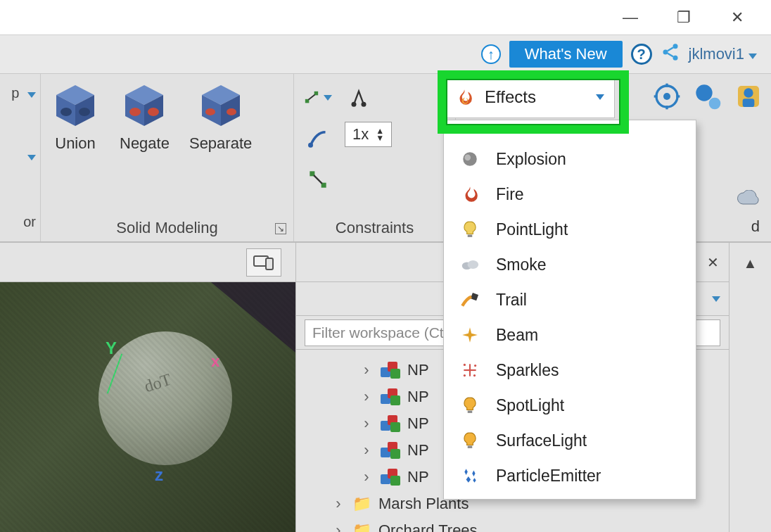 This screenshot has width=771, height=532. Describe the element at coordinates (386, 55) in the screenshot. I see `info-row: ↑ What's New ? jklmovi1` at that location.